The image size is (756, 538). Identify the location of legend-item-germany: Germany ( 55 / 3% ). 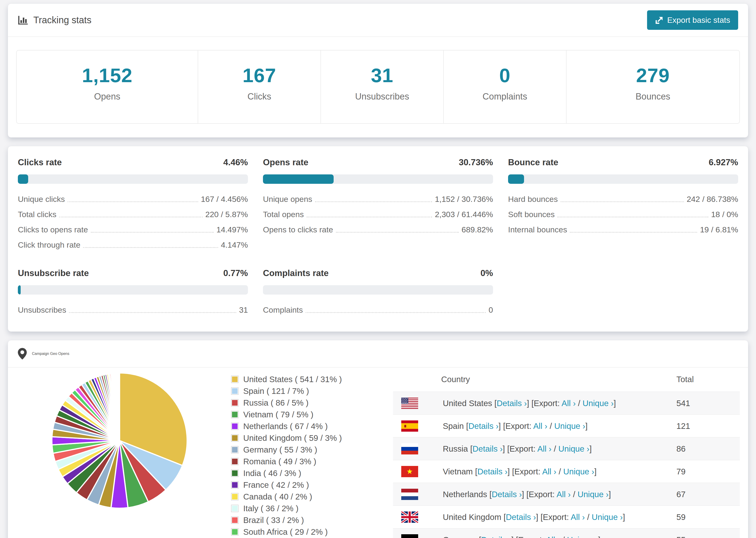
(307, 450).